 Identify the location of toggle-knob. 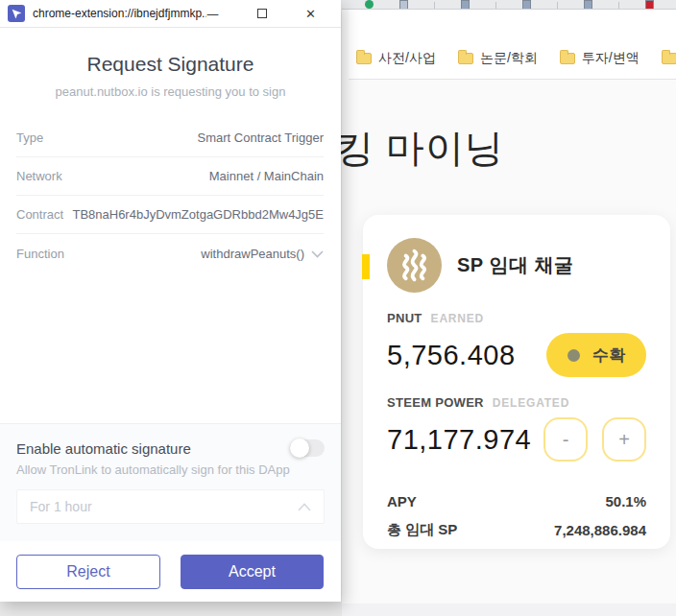
(300, 448).